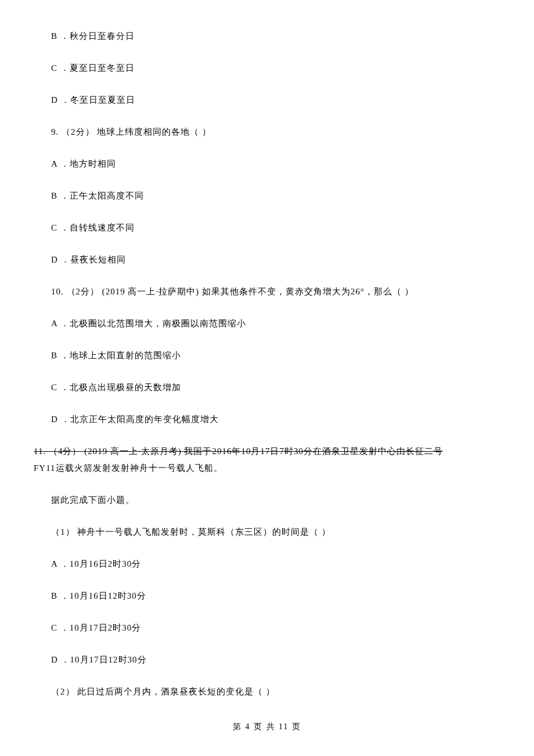 The width and height of the screenshot is (534, 756). I want to click on q11-stem-line1: 11. （4分） (2019 高一上·太原月考) 我国于2016年10月17日7…, so click(267, 452).